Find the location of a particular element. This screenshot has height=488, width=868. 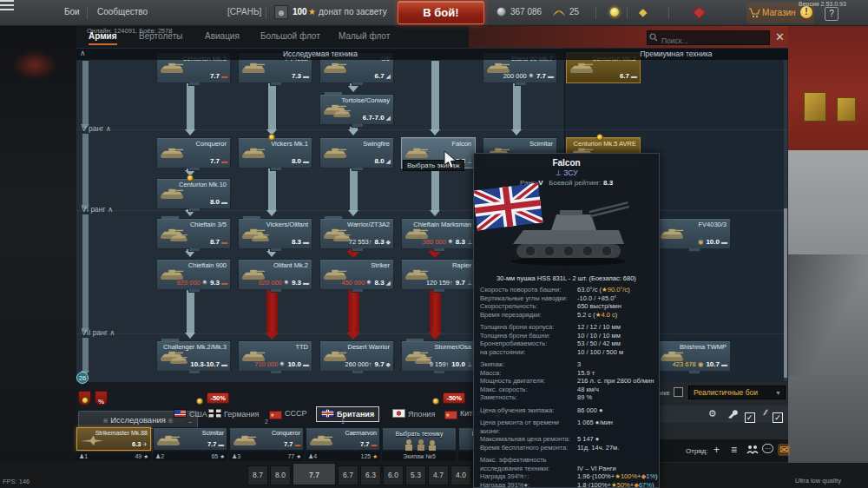

close-icon: ✕ is located at coordinates (779, 36).